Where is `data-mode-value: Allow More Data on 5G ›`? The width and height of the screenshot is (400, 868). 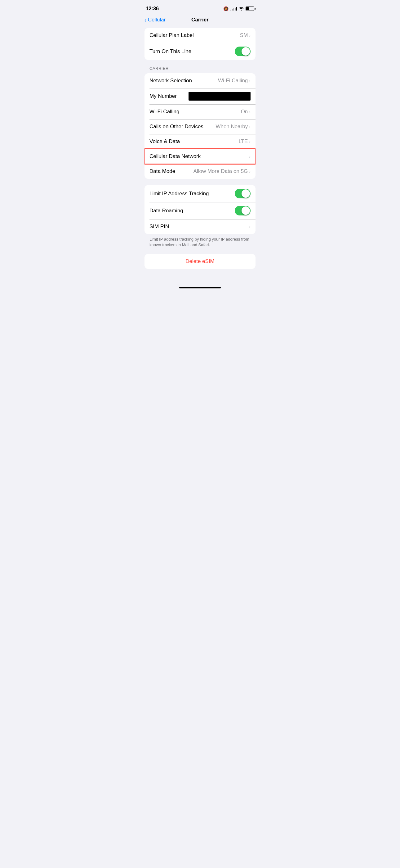 data-mode-value: Allow More Data on 5G › is located at coordinates (222, 171).